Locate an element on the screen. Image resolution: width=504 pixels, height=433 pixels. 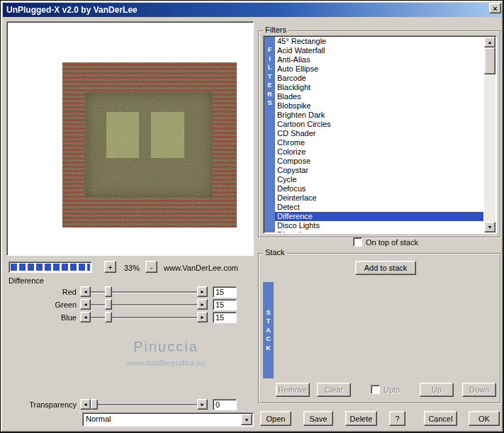
current-filter-label: Difference is located at coordinates (26, 281).